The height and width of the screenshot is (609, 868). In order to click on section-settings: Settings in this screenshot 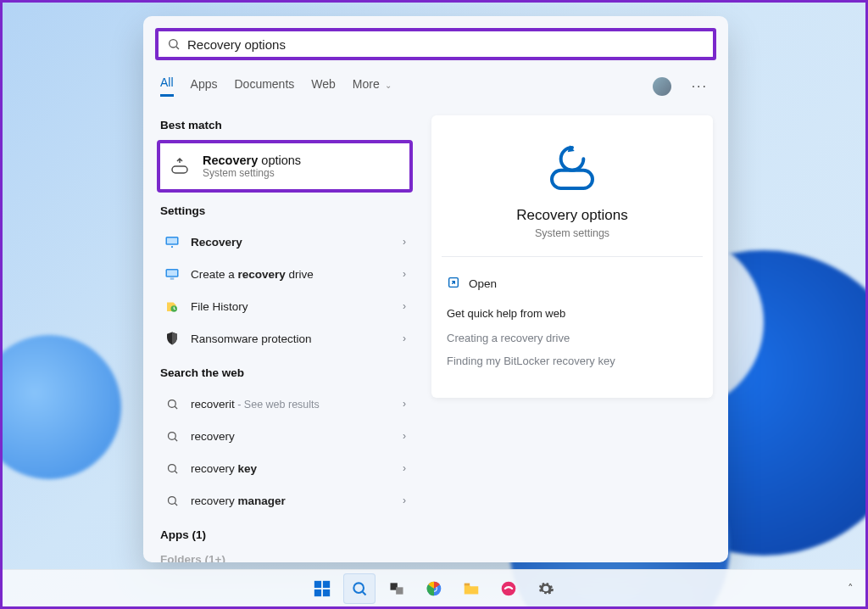, I will do `click(285, 210)`.